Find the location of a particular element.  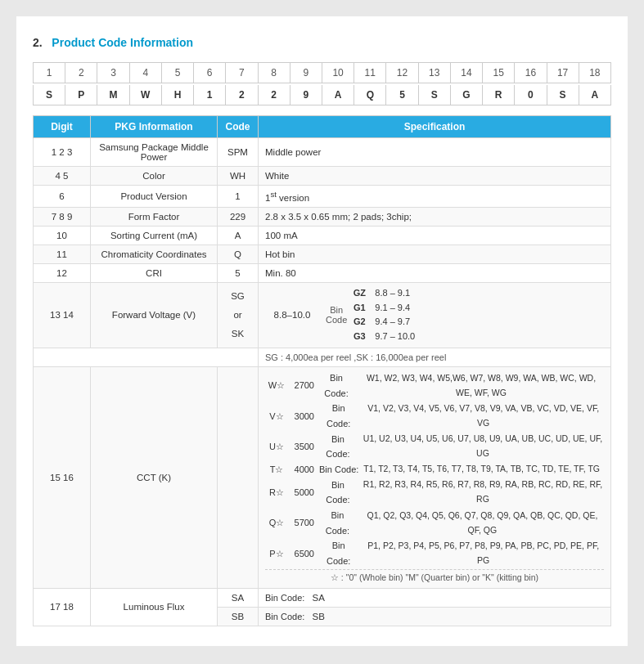

cct-digit: 15 16 is located at coordinates (62, 478).